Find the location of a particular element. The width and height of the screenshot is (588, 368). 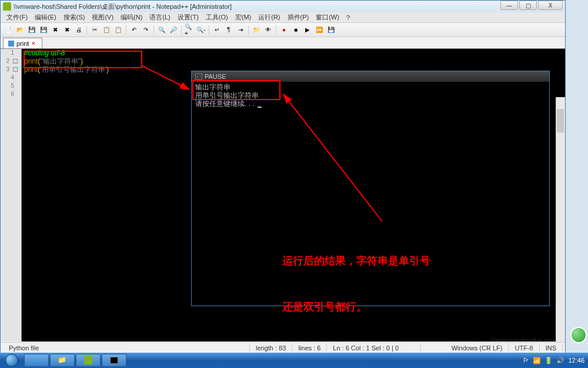

maximize-button: ▢ is located at coordinates (528, 5).